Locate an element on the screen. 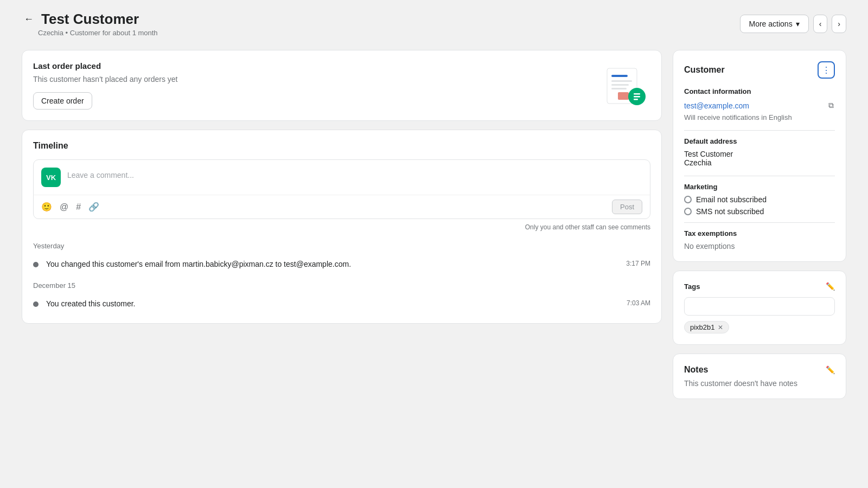  timeline-event-text: You changed this customer's email from m… is located at coordinates (332, 264).